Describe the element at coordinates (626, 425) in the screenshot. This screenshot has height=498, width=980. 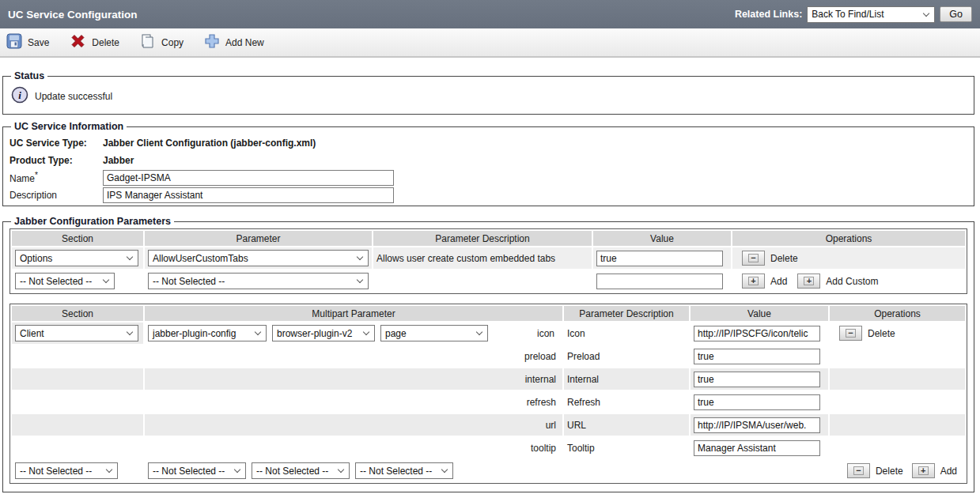
I see `parameter-description: URL` at that location.